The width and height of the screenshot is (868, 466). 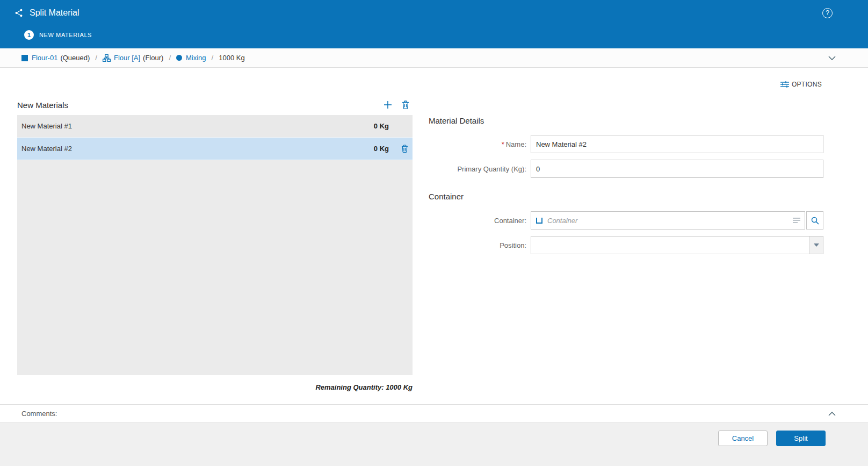 What do you see at coordinates (743, 439) in the screenshot?
I see `cancel-button: Cancel` at bounding box center [743, 439].